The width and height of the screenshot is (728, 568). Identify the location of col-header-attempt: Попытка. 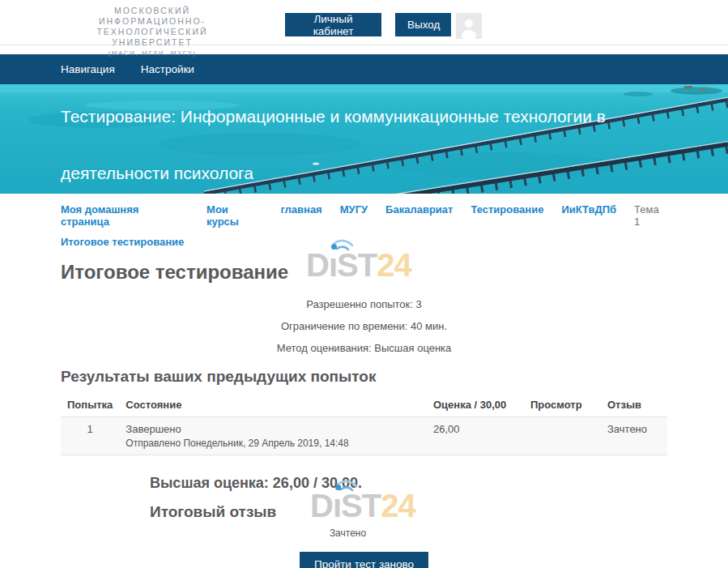
(90, 405).